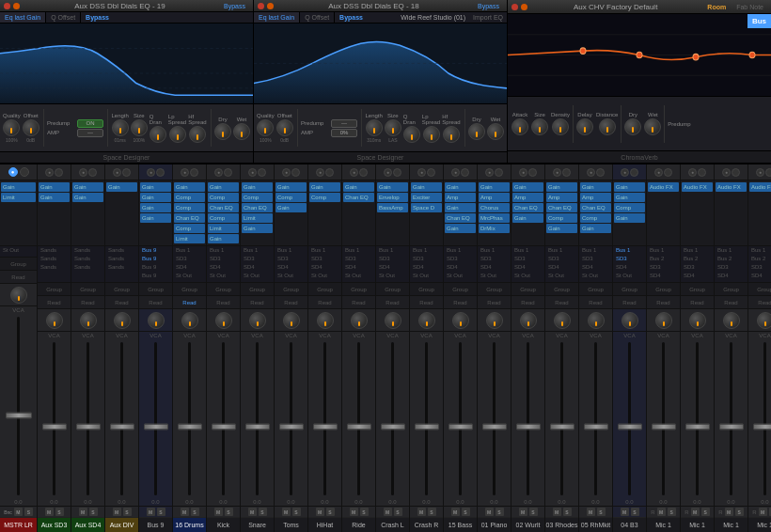 The height and width of the screenshot is (532, 771). Describe the element at coordinates (90, 124) in the screenshot. I see `btn-predump: ON` at that location.